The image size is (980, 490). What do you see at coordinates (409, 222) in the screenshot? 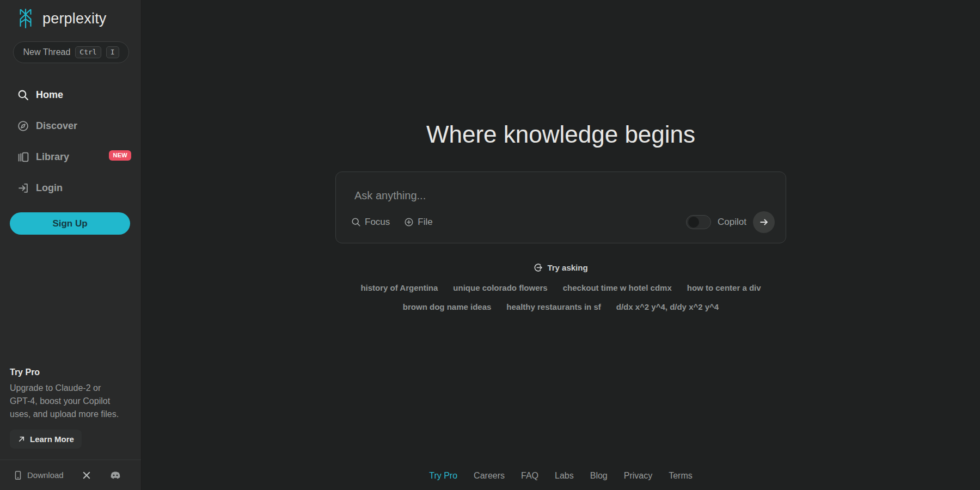
I see `plus-circle-icon` at bounding box center [409, 222].